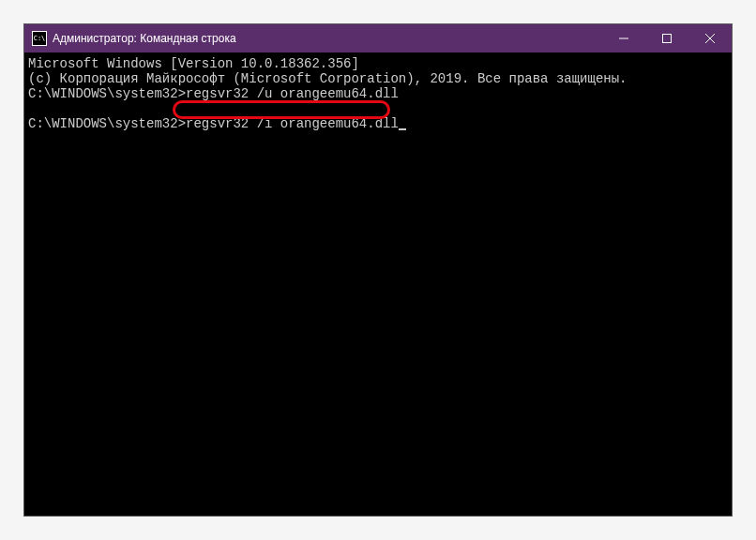 Image resolution: width=756 pixels, height=540 pixels. Describe the element at coordinates (107, 94) in the screenshot. I see `prompt-1: C:\WINDOWS\system32>` at that location.